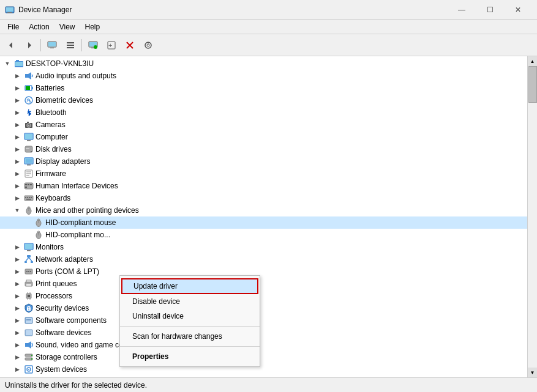  What do you see at coordinates (263, 369) in the screenshot?
I see `tree-item-system: ▶ System devices` at bounding box center [263, 369].